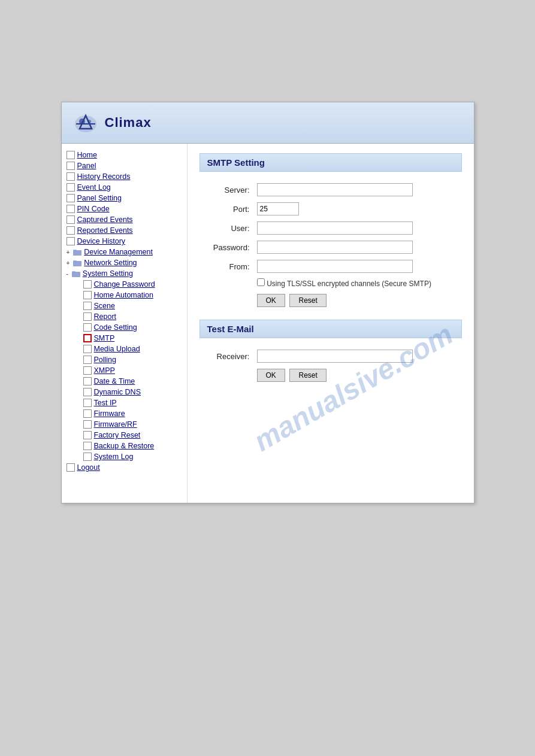  I want to click on sidebar-link-home-automation: Home Automation, so click(123, 295).